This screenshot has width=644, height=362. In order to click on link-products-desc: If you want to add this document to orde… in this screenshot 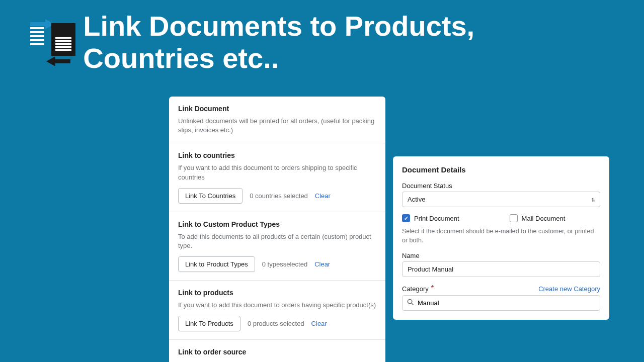, I will do `click(277, 305)`.